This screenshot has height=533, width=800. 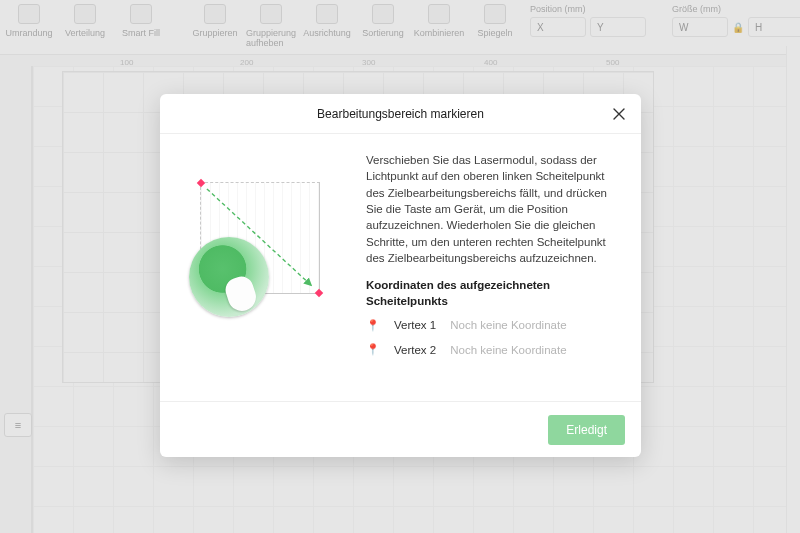 I want to click on tb-sort: Sortierung, so click(x=383, y=21).